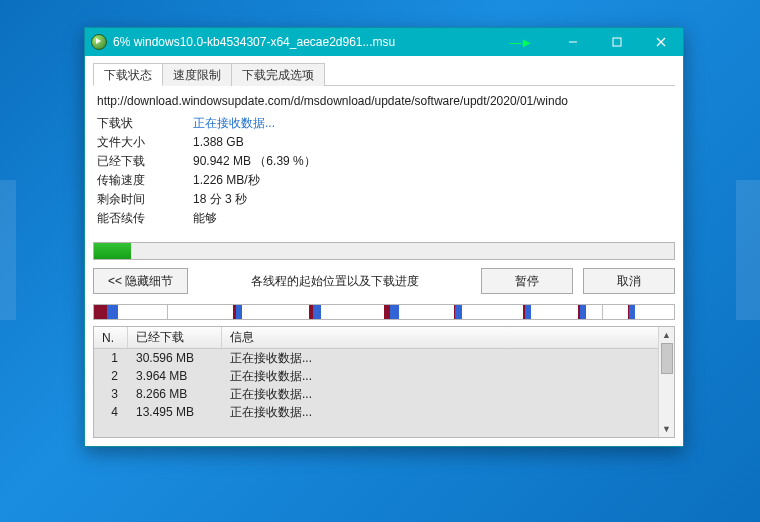  Describe the element at coordinates (111, 376) in the screenshot. I see `cell-n: 2` at that location.